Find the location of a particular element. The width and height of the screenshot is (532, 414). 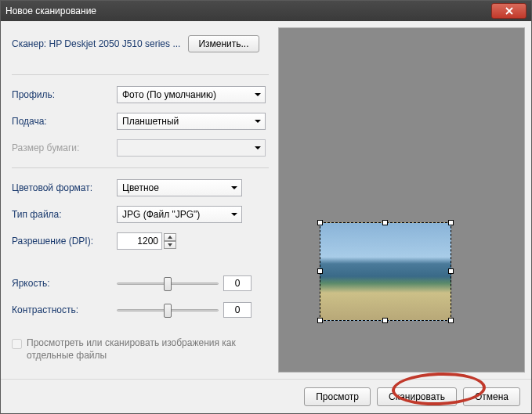

profile-row: Профиль: Фото (По умолчанию) is located at coordinates (140, 95).